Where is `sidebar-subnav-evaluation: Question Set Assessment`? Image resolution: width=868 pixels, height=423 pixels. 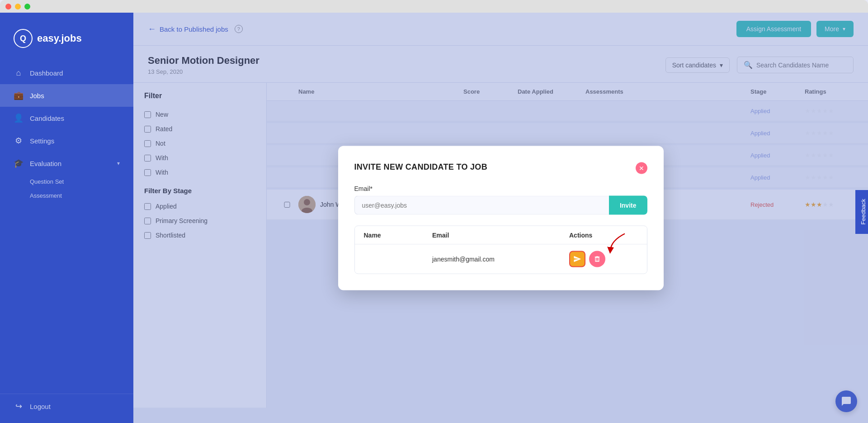 sidebar-subnav-evaluation: Question Set Assessment is located at coordinates (67, 189).